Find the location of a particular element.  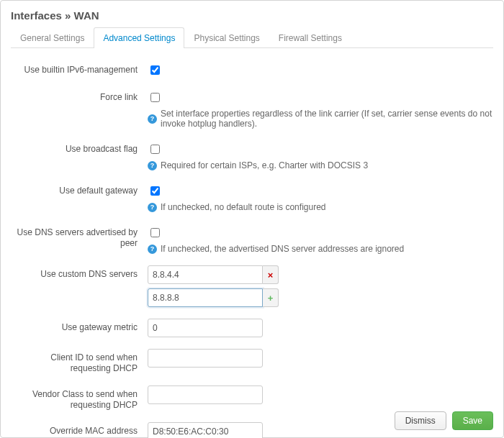

help-text-force-link: Set interface properties regardless of t… is located at coordinates (327, 119).